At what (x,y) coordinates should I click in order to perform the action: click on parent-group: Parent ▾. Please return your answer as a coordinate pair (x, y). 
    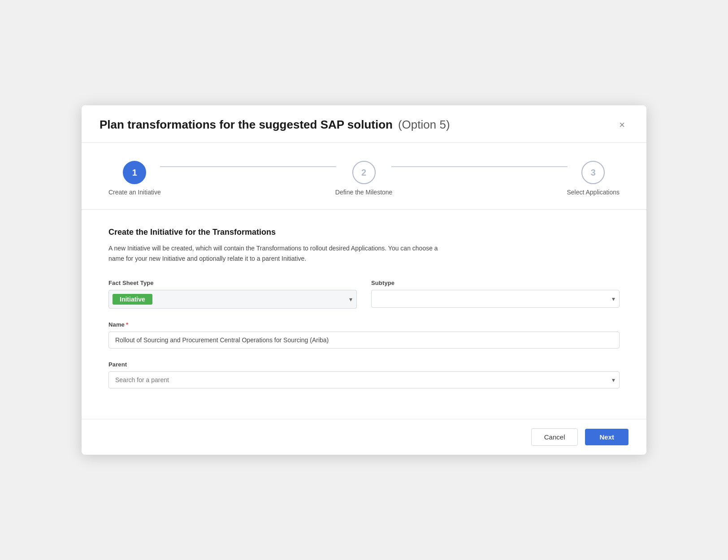
    Looking at the image, I should click on (364, 375).